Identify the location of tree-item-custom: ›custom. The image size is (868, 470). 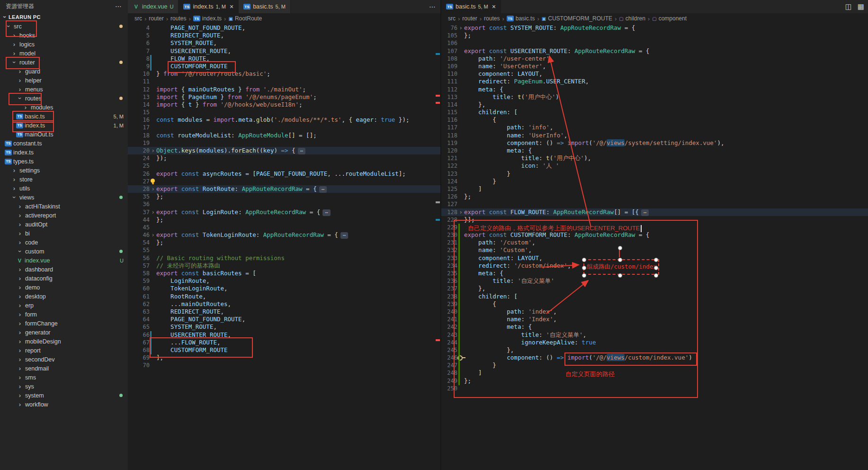
(64, 251).